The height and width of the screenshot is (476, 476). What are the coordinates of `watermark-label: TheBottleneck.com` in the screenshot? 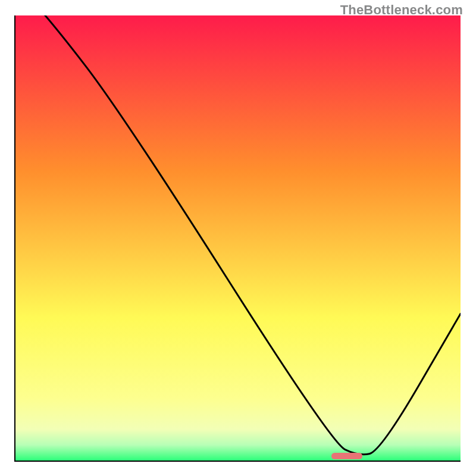 It's located at (402, 10).